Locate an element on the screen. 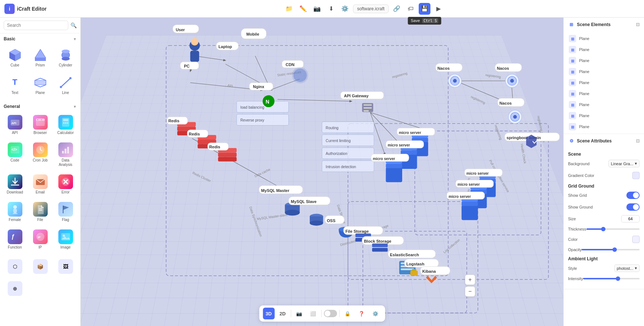 This screenshot has height=326, width=644. element-photo: 🖼 is located at coordinates (65, 267).